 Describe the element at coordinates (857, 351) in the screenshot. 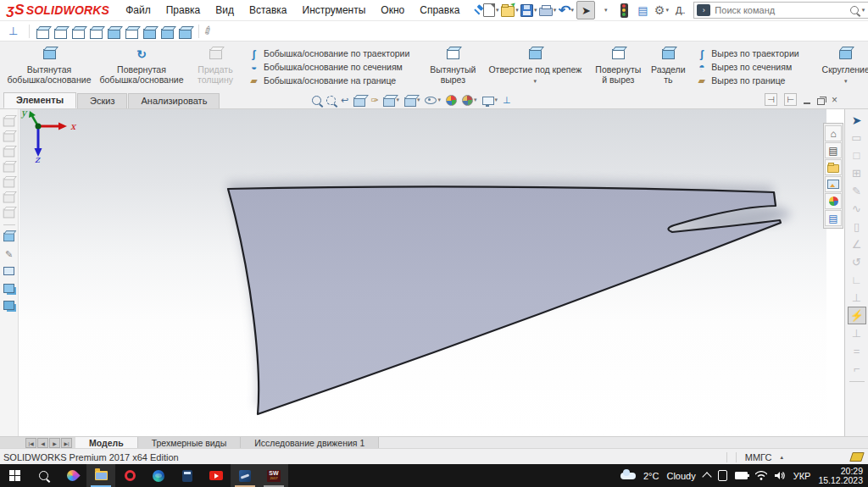

I see `sketch-tool-icon: =` at that location.